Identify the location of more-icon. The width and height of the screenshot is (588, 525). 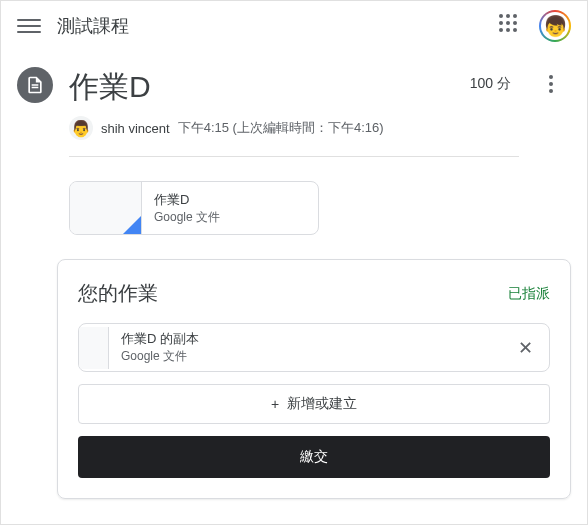
(551, 84).